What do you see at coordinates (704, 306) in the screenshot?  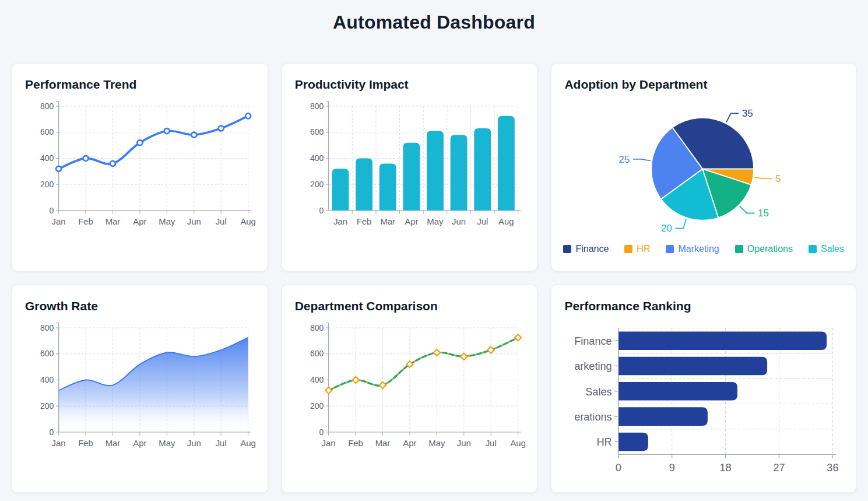 I see `card-title-performance-ranking: Performance Ranking` at bounding box center [704, 306].